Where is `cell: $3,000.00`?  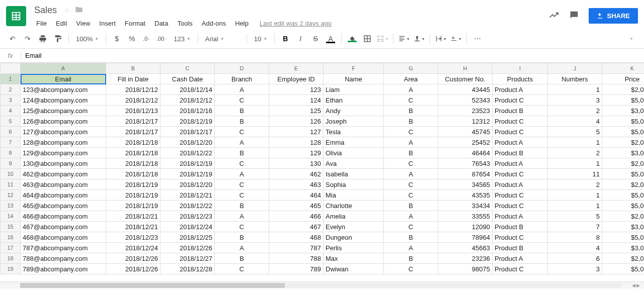 cell: $3,000.00 is located at coordinates (623, 248).